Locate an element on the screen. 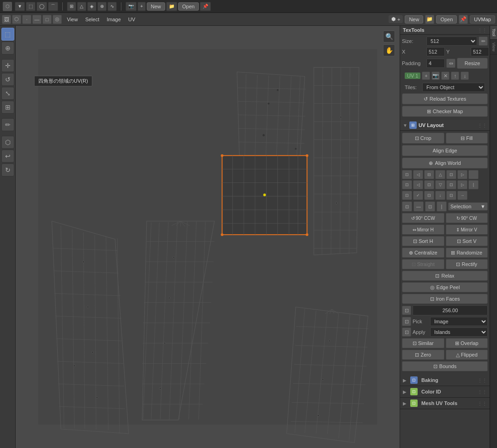  pinch-tool: ↻ is located at coordinates (8, 170).